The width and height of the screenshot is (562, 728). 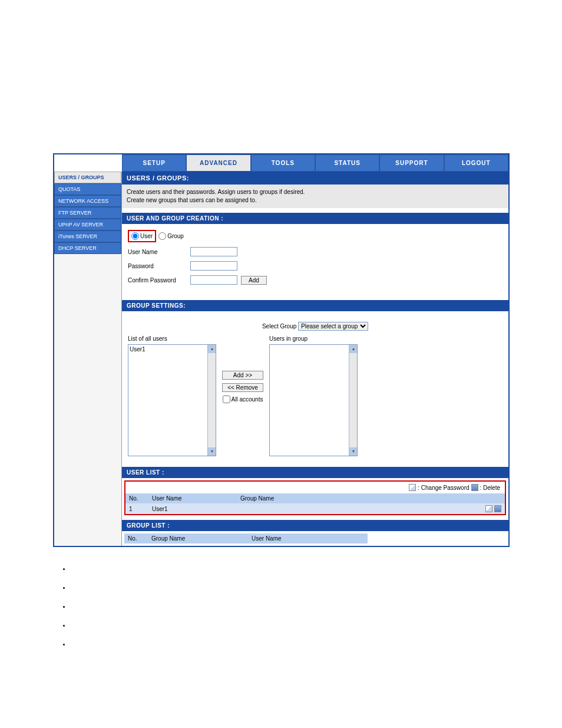 I want to click on input-user-name, so click(x=214, y=252).